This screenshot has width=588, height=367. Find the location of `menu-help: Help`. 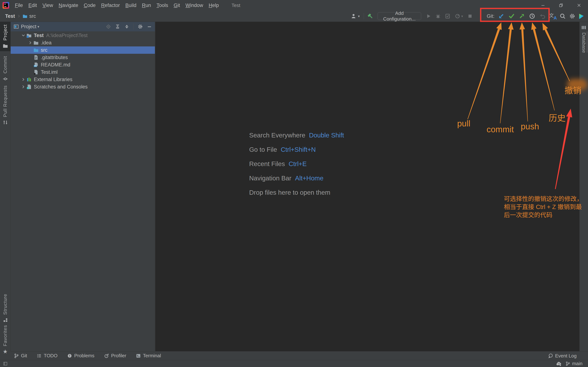

menu-help: Help is located at coordinates (214, 5).